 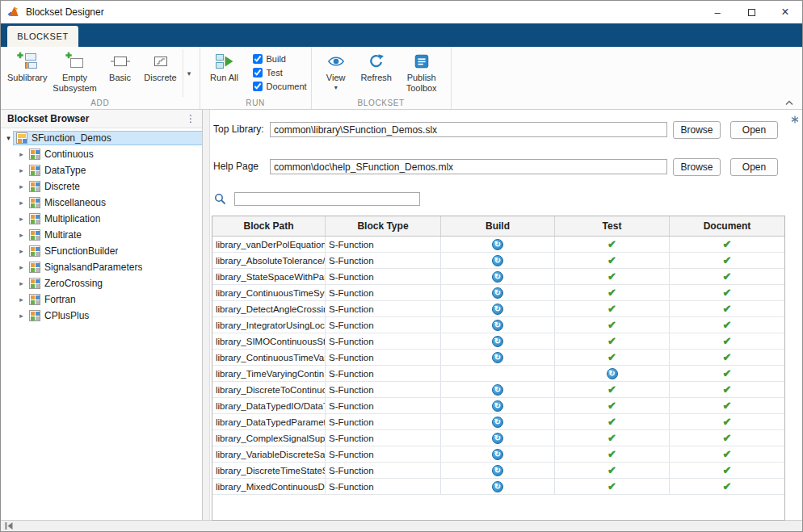 I want to click on status-done-icon: ↻, so click(x=612, y=374).